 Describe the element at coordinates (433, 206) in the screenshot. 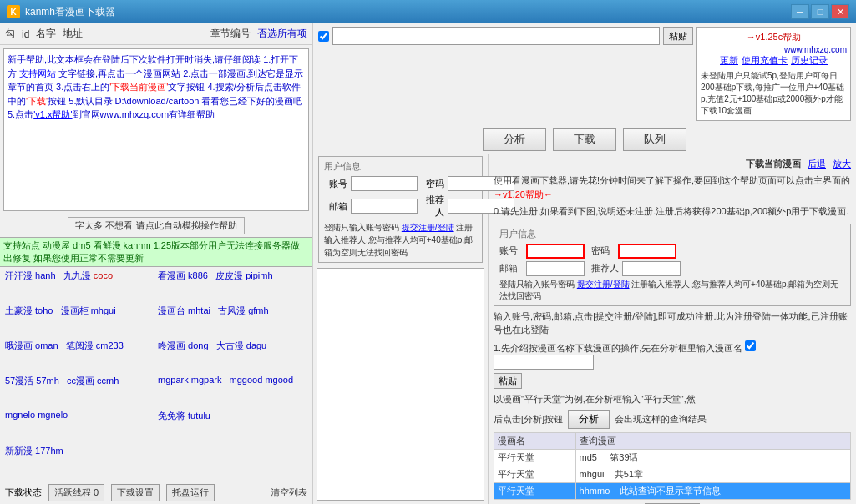

I see `referrer-label: 推荐人` at that location.